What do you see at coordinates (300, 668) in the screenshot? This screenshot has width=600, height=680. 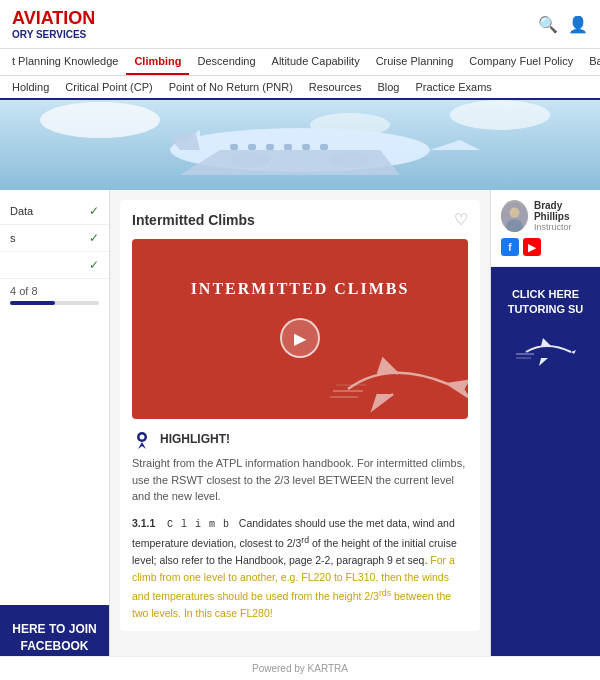 I see `footer-text: Powered by KARTRA` at bounding box center [300, 668].